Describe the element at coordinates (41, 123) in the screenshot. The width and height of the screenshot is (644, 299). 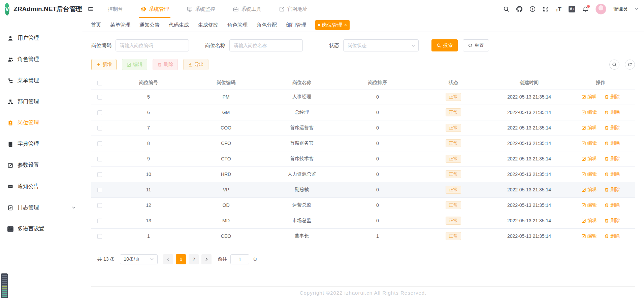
I see `sidebar-item-posts: 岗位管理` at that location.